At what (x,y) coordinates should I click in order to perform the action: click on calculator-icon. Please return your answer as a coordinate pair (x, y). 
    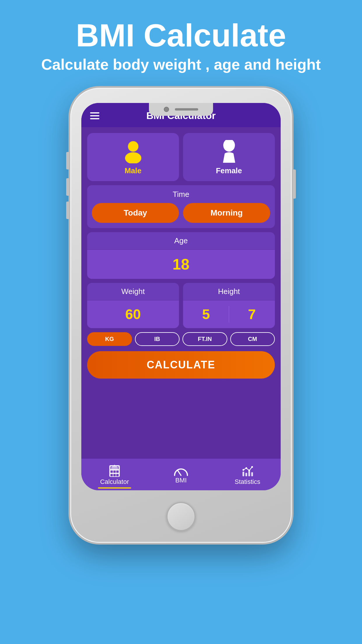
    Looking at the image, I should click on (115, 471).